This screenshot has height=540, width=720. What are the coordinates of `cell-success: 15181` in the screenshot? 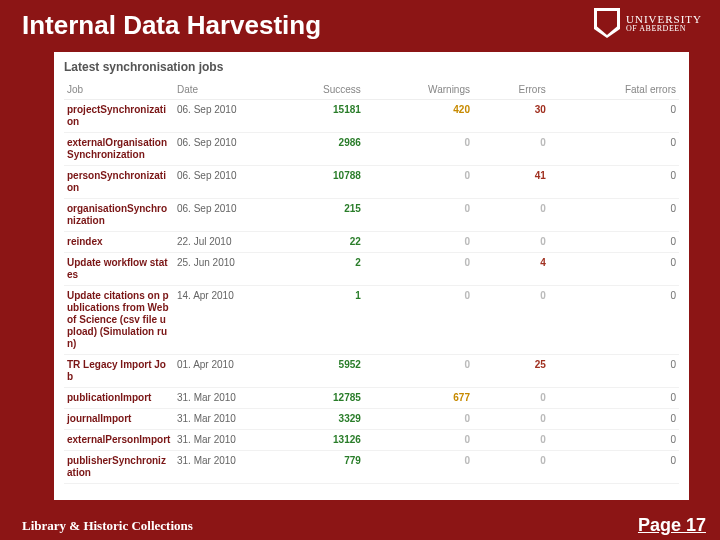 It's located at (314, 116).